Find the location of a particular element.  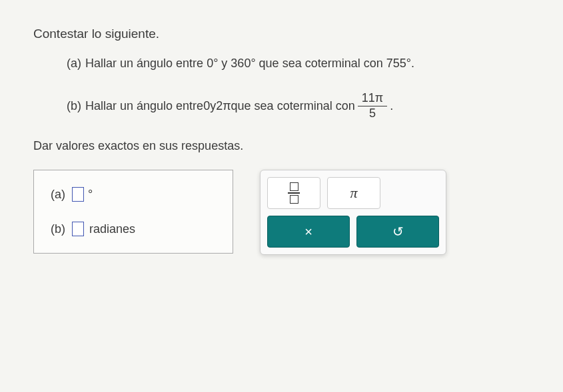

qb-frac-den: 5 is located at coordinates (372, 114).